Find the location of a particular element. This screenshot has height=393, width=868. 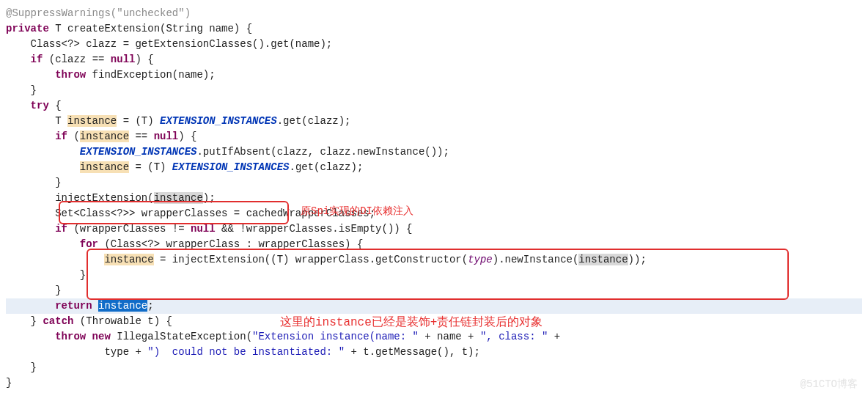

line-put-if-absent: EXTENSION_INSTANCES.putIfAbsent(clazz, c… is located at coordinates (227, 152).